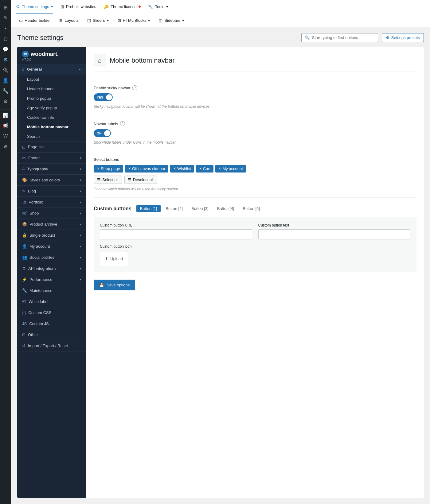 The width and height of the screenshot is (430, 504). What do you see at coordinates (6, 91) in the screenshot?
I see `wp-tools-icon: 🔧` at bounding box center [6, 91].